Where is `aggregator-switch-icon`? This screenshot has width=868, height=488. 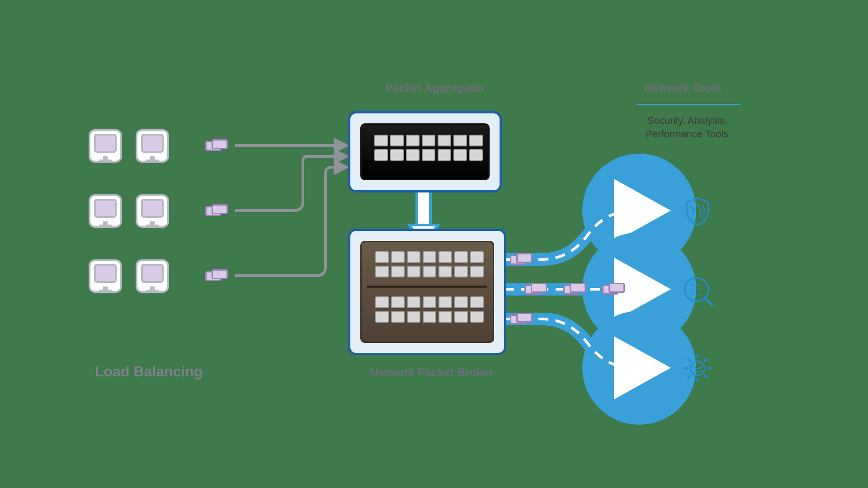
aggregator-switch-icon is located at coordinates (425, 152).